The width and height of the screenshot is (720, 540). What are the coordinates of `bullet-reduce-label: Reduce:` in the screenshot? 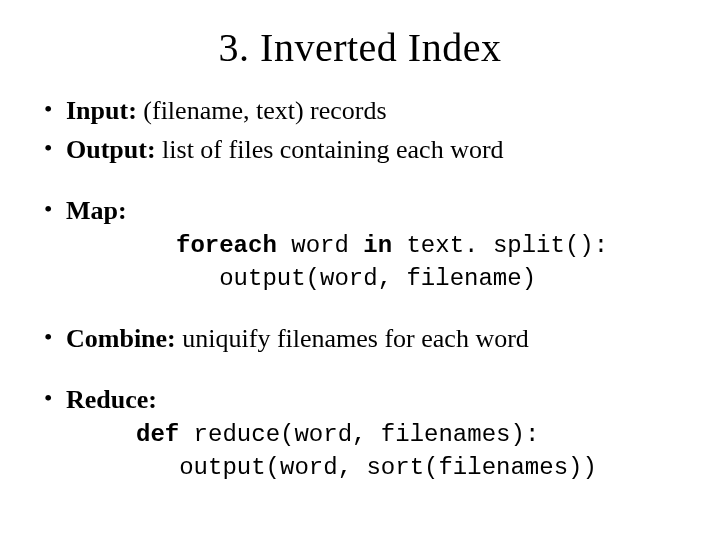 It's located at (112, 400).